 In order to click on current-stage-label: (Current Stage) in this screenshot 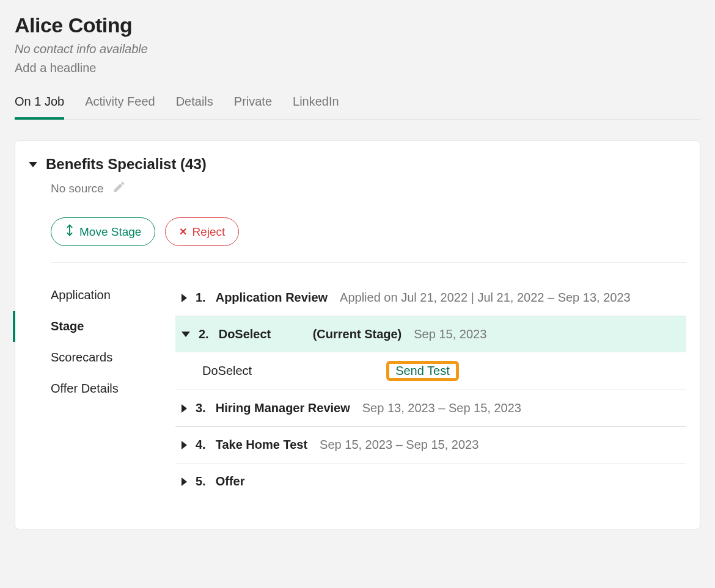, I will do `click(358, 335)`.